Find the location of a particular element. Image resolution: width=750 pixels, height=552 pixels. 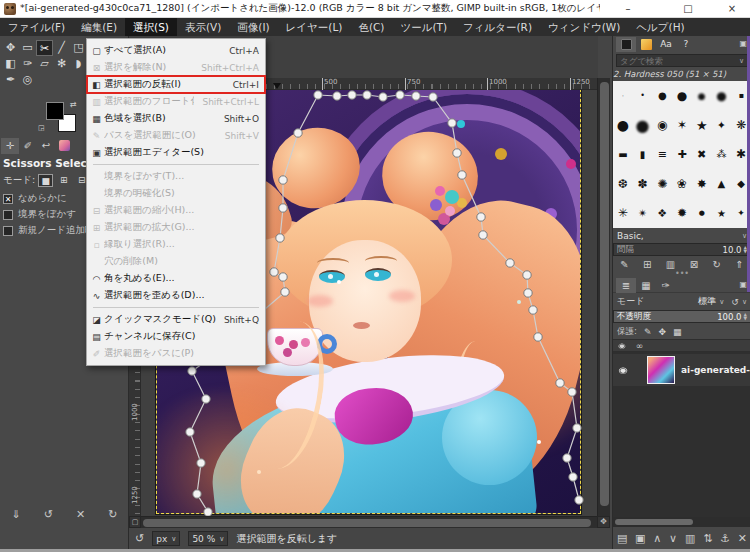

brush-thumbnail-30: ✴ is located at coordinates (643, 214).